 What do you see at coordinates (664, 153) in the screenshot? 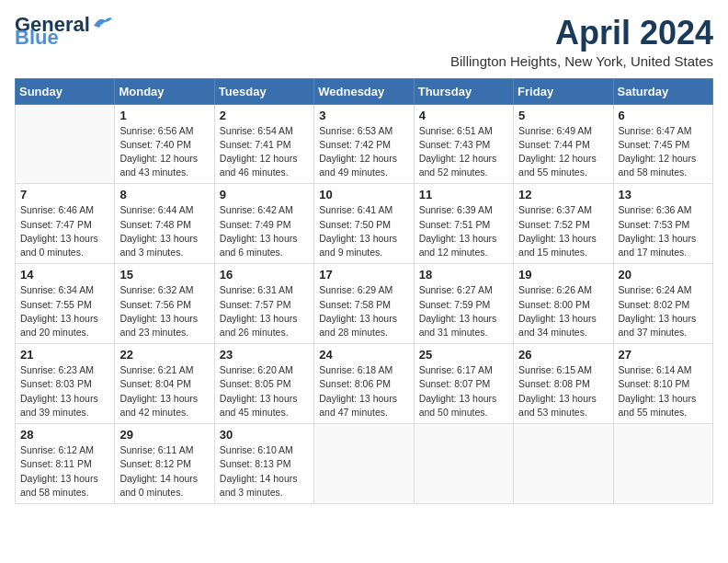
I see `day-info: Sunrise: 6:47 AM Sunset: 7:45 PM Dayligh…` at bounding box center [664, 153].